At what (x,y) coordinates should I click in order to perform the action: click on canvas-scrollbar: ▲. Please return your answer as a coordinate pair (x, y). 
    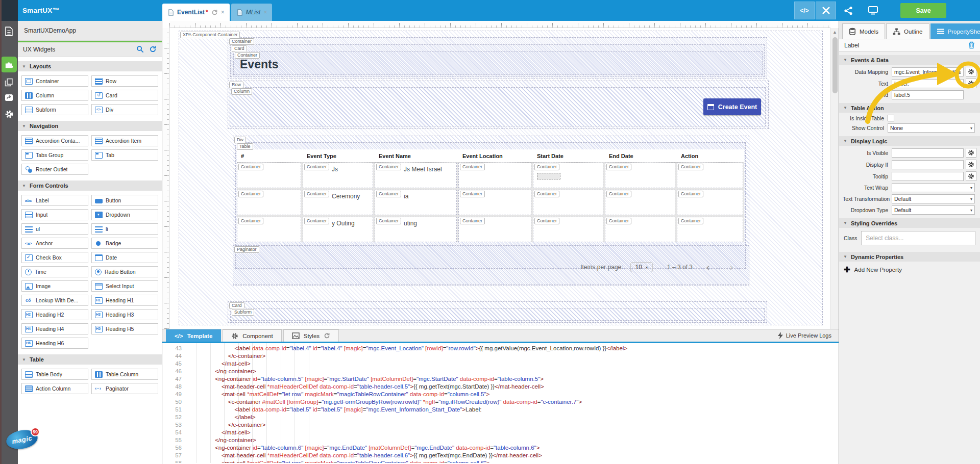
    Looking at the image, I should click on (835, 178).